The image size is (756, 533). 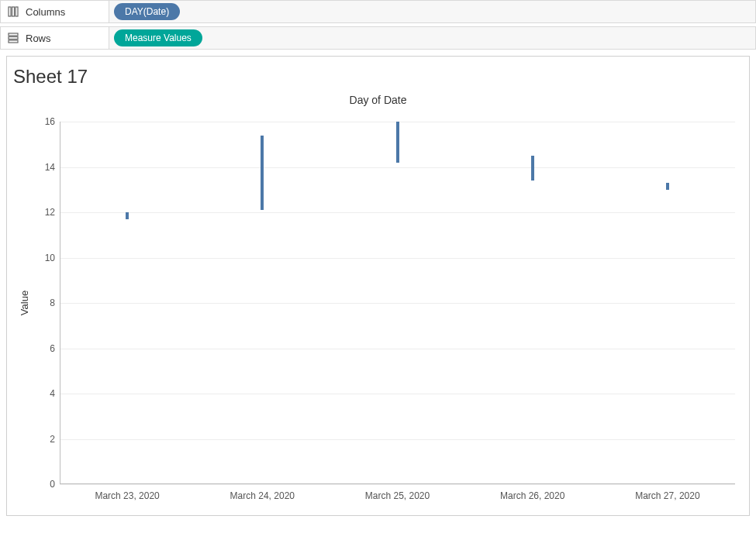 I want to click on y-axis-label: Value, so click(x=25, y=303).